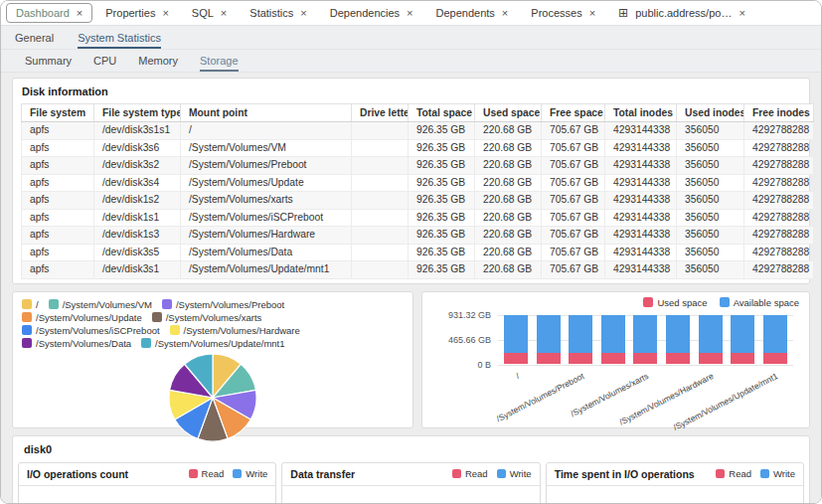 The width and height of the screenshot is (822, 504). Describe the element at coordinates (48, 61) in the screenshot. I see `sub-tab: Summary` at that location.